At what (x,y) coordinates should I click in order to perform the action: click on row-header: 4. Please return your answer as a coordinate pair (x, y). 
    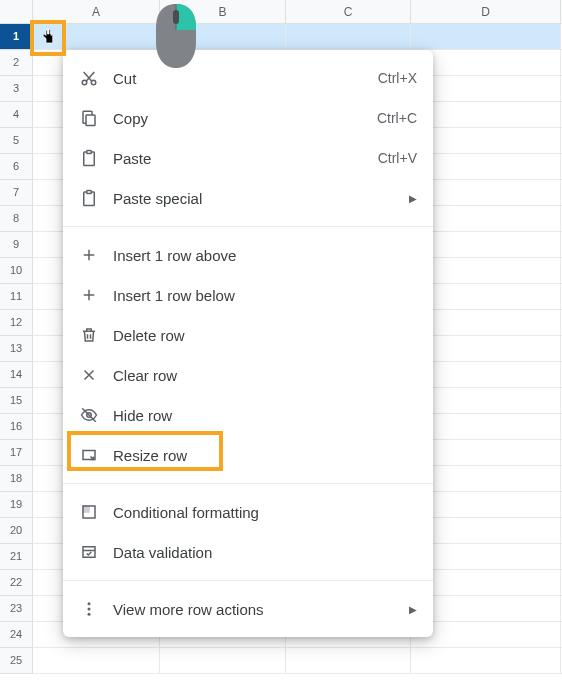
    Looking at the image, I should click on (16, 115).